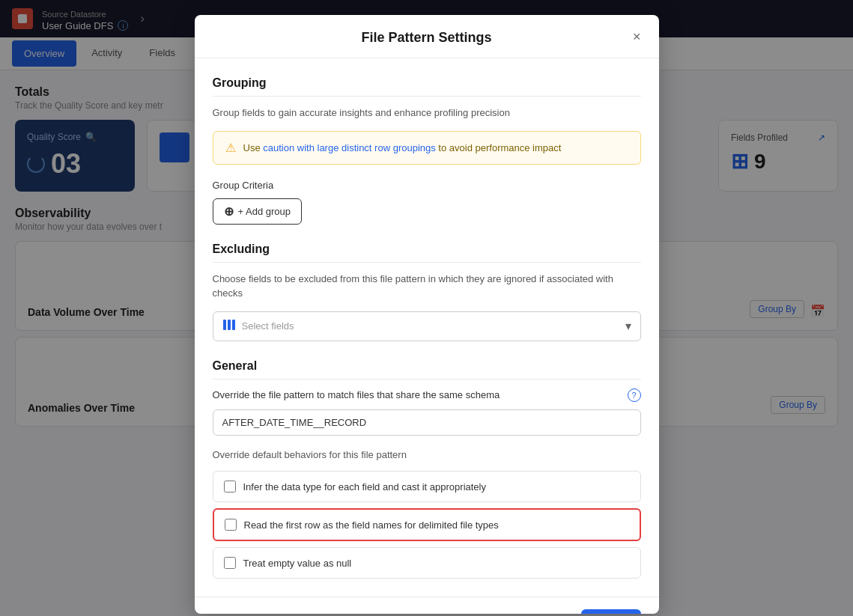 This screenshot has width=853, height=616. I want to click on warning-icon: ⚠, so click(231, 148).